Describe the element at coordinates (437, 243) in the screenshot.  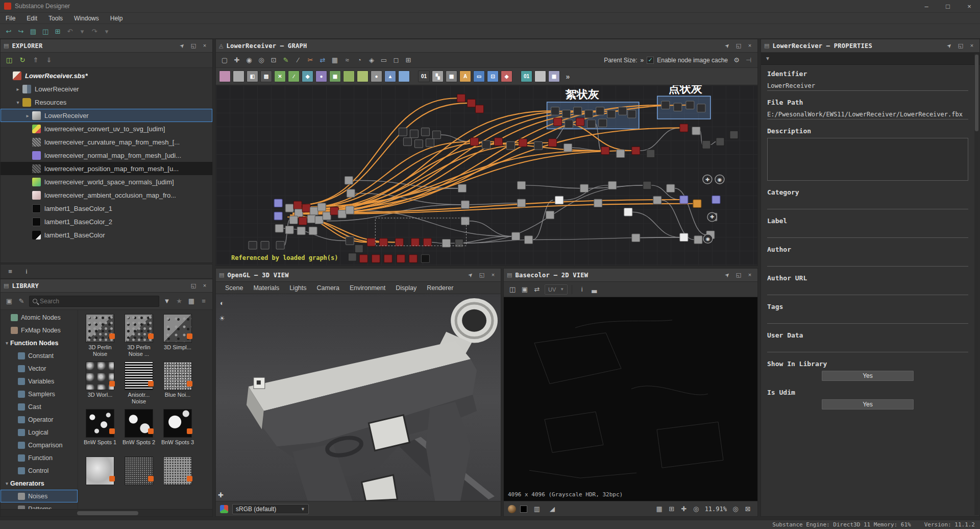
I see `wire` at that location.